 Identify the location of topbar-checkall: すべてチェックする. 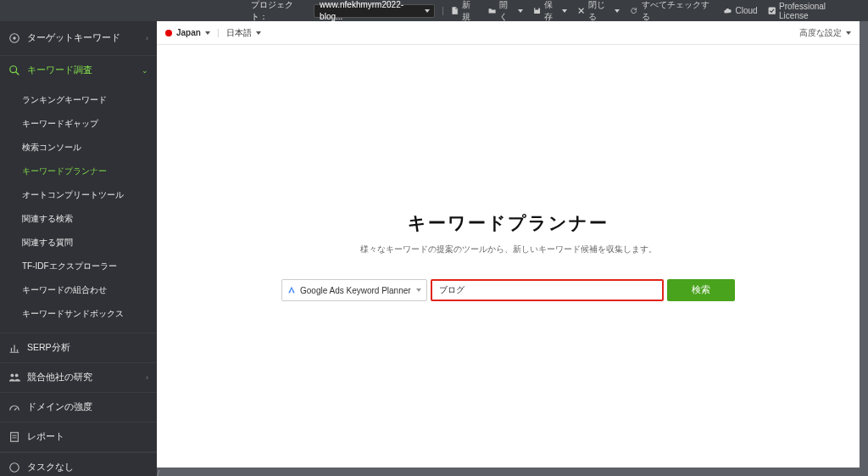
(671, 12).